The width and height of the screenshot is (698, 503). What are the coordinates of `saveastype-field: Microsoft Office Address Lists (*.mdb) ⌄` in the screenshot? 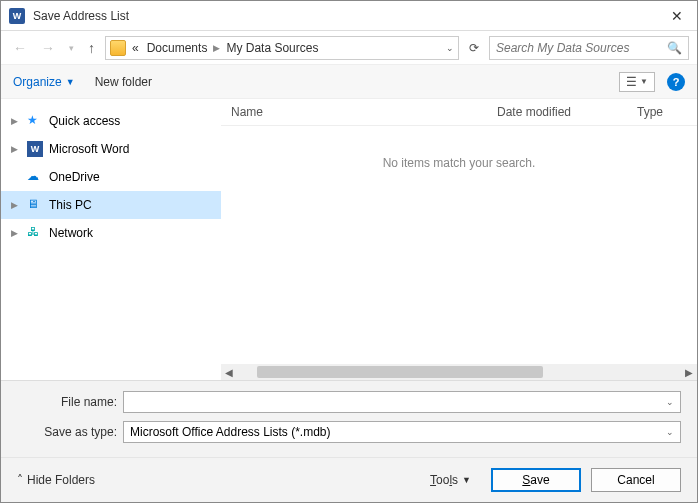 It's located at (402, 432).